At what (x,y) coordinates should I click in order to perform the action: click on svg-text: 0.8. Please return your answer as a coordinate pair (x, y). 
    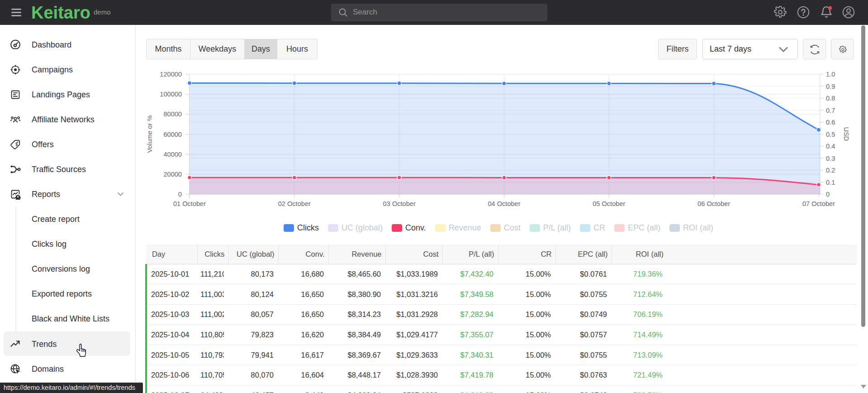
    Looking at the image, I should click on (830, 98).